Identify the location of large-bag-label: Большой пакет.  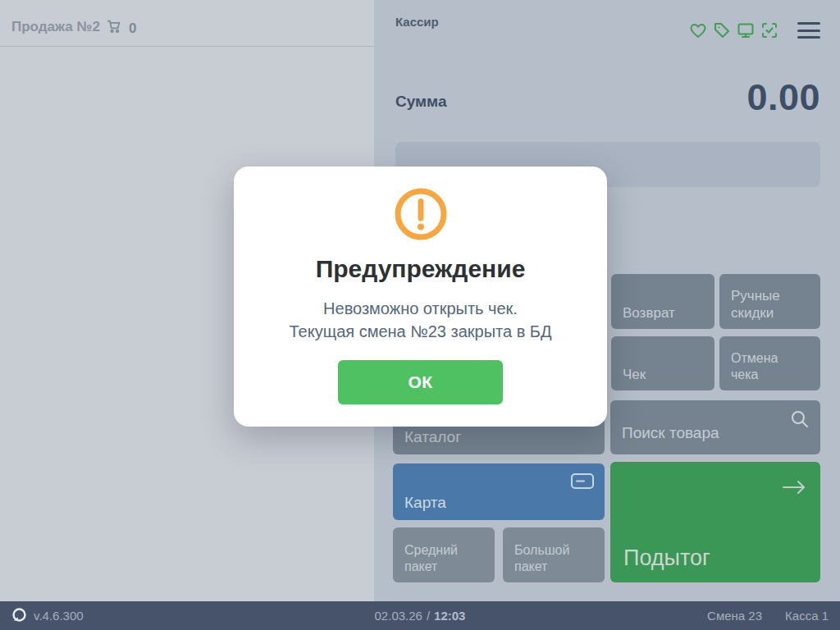
(554, 559).